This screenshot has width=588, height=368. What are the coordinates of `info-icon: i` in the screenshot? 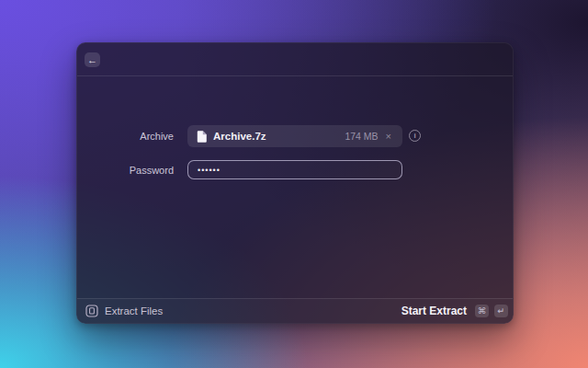 It's located at (415, 136).